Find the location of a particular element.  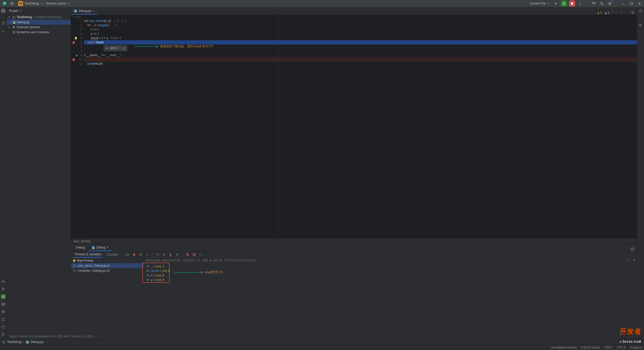

debug-more-icon is located at coordinates (201, 255).